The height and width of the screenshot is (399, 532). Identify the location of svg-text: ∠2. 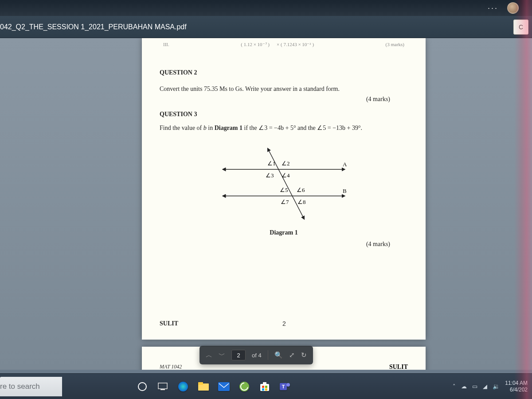
(286, 163).